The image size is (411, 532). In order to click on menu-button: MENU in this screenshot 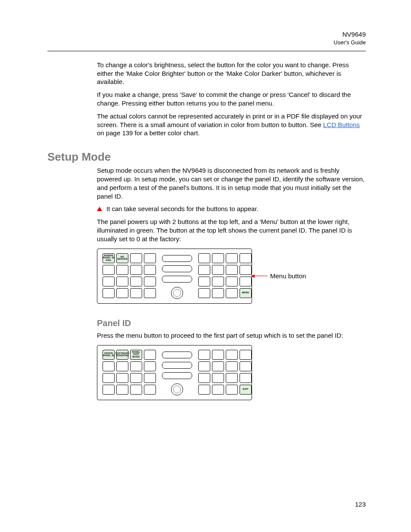, I will do `click(246, 293)`.